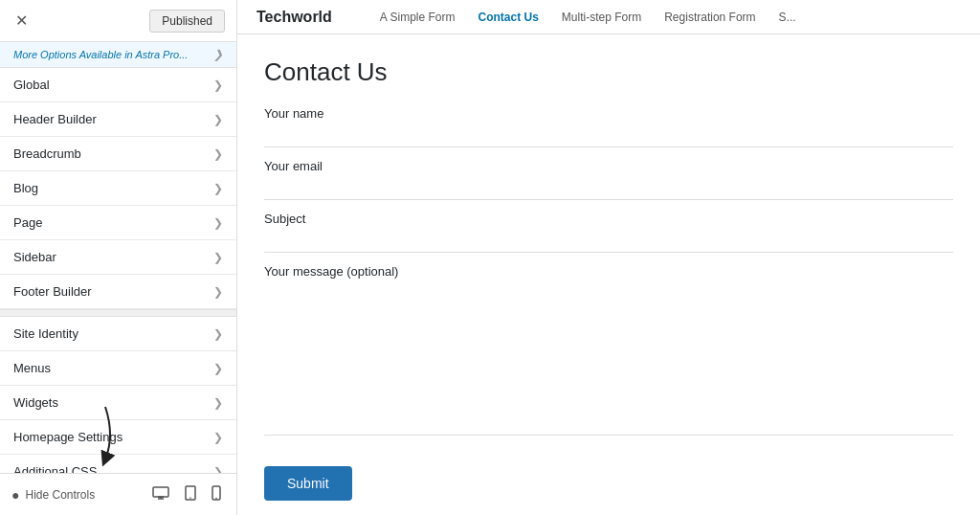  I want to click on sidebar-group1: Global ❯ Header Builder ❯ Breadcrumb ❯ B…, so click(119, 189).